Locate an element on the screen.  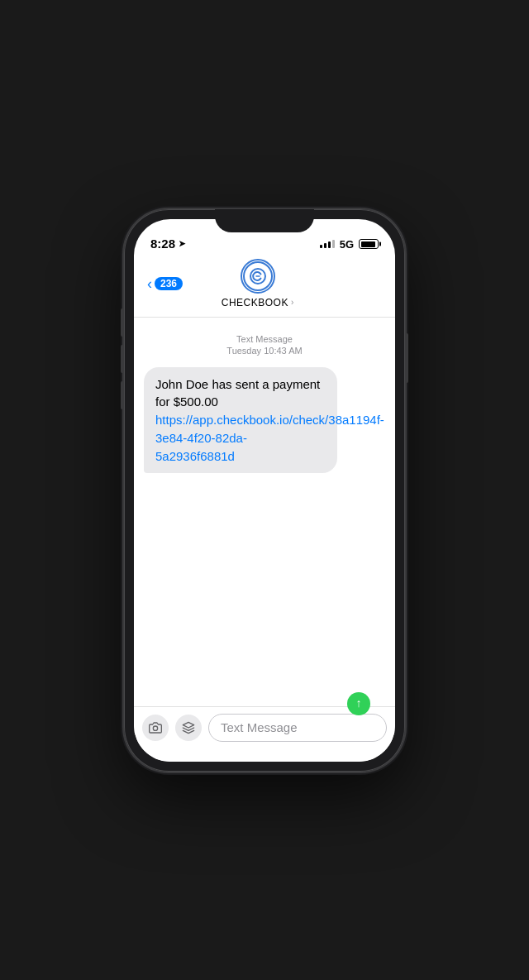
network-type-label: 5G is located at coordinates (347, 245).